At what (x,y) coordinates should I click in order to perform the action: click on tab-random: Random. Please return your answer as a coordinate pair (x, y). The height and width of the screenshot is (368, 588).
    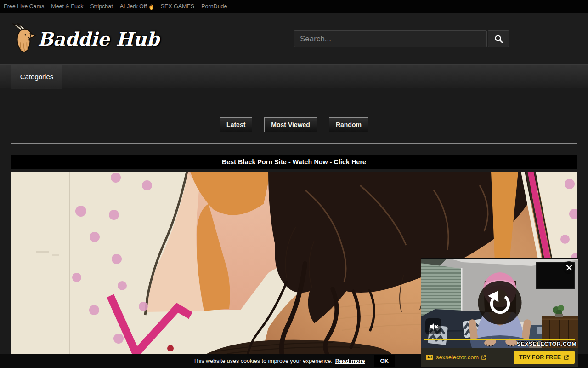
    Looking at the image, I should click on (349, 125).